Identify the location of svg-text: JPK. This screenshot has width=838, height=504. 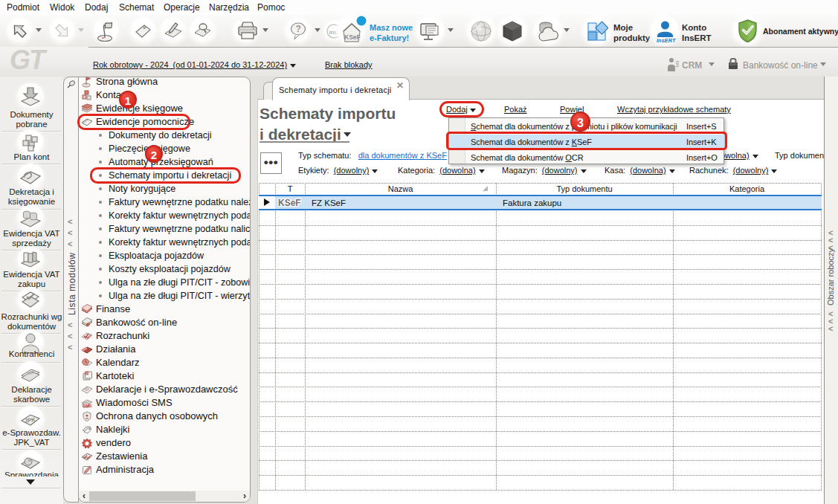
(30, 421).